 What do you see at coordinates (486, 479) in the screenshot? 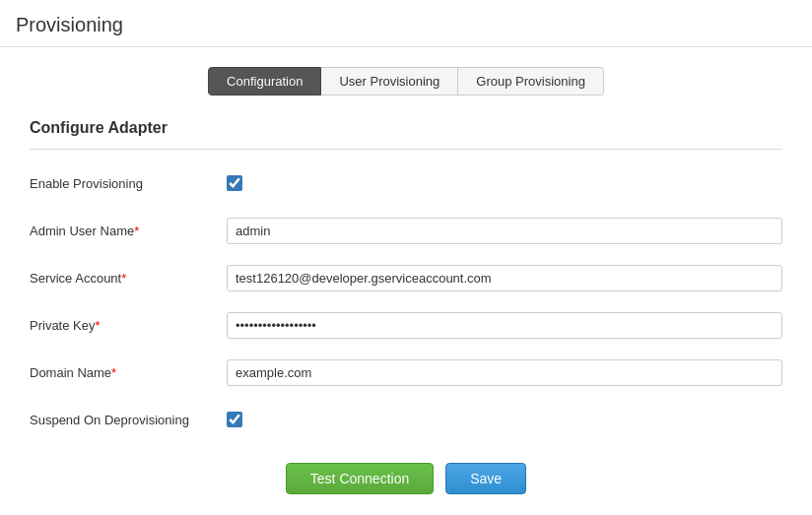
I see `save-button: Save` at bounding box center [486, 479].